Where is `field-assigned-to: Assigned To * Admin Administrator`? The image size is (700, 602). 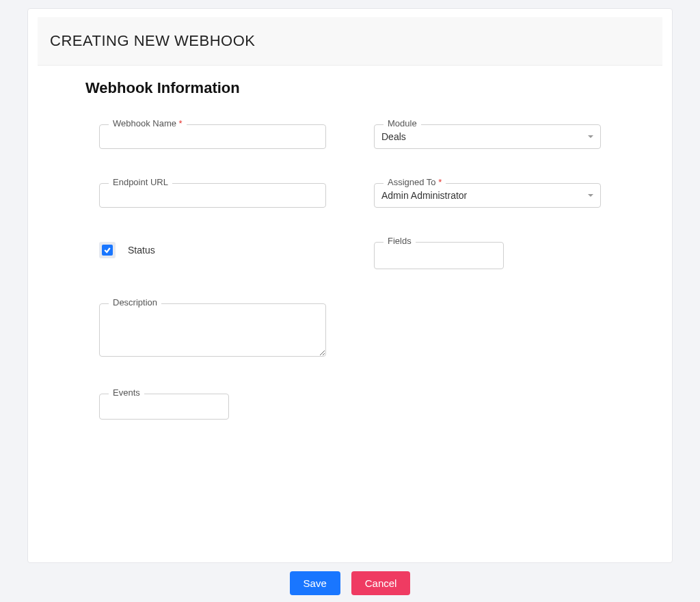
field-assigned-to: Assigned To * Admin Administrator is located at coordinates (487, 195).